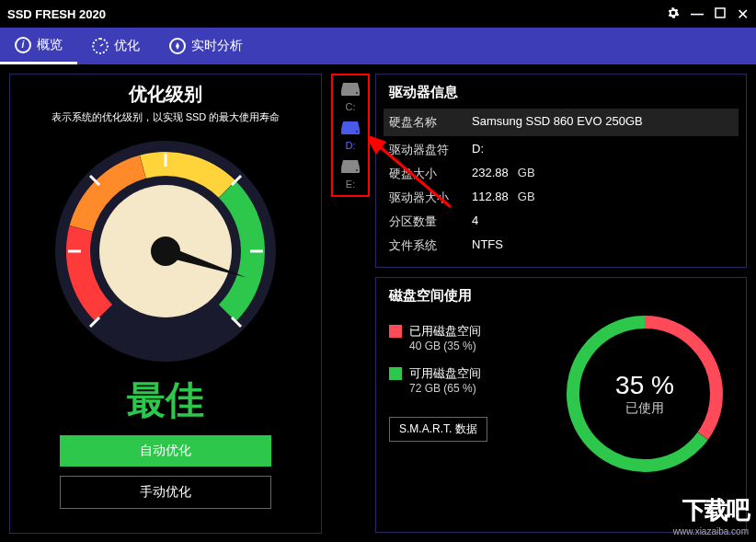 Image resolution: width=756 pixels, height=542 pixels. What do you see at coordinates (445, 346) in the screenshot?
I see `legend-detail: 40 GB (35 %)` at bounding box center [445, 346].